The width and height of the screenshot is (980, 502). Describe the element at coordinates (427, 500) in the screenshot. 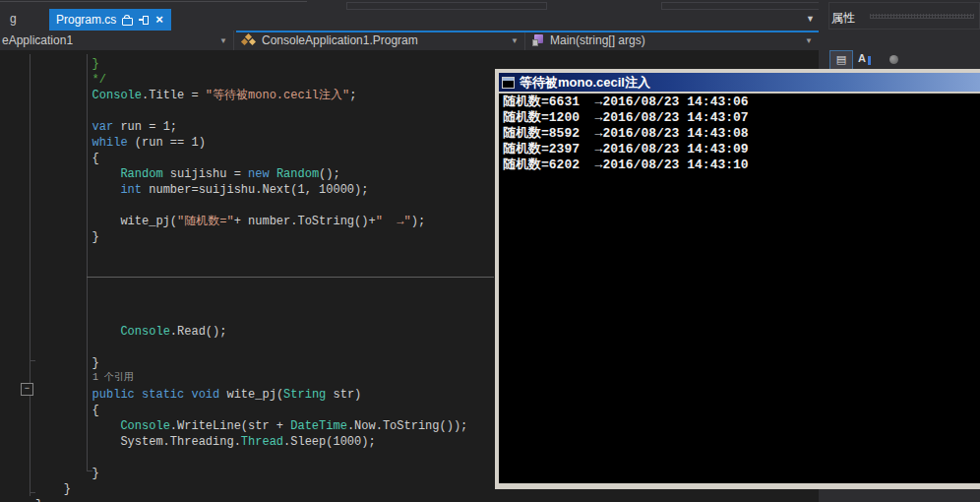

I see `code-line: }` at that location.